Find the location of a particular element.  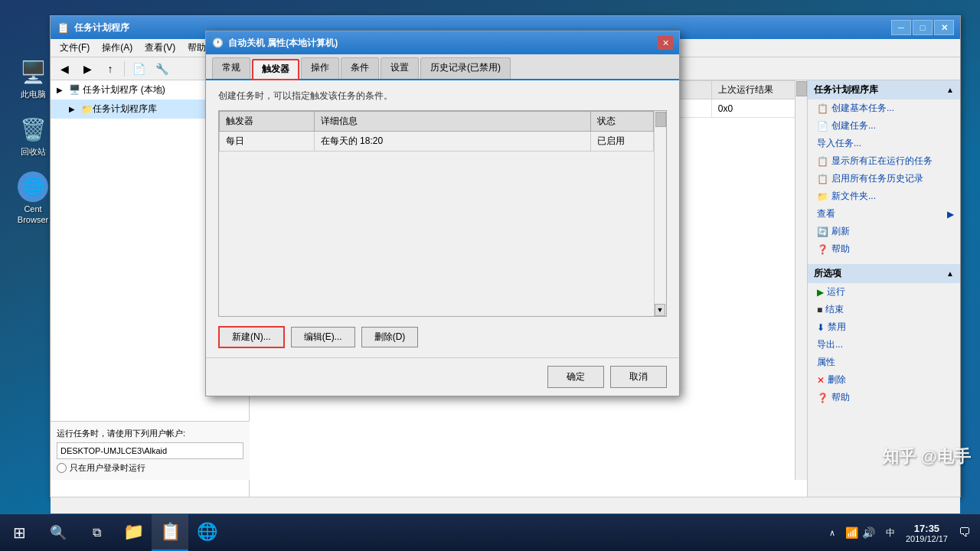

tab-general: 常规 is located at coordinates (231, 68).